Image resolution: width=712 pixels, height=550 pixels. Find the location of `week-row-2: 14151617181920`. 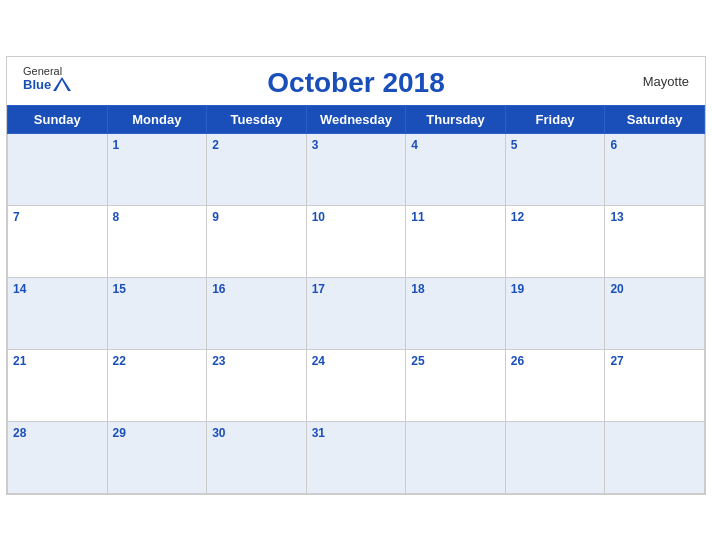

week-row-2: 14151617181920 is located at coordinates (356, 313).